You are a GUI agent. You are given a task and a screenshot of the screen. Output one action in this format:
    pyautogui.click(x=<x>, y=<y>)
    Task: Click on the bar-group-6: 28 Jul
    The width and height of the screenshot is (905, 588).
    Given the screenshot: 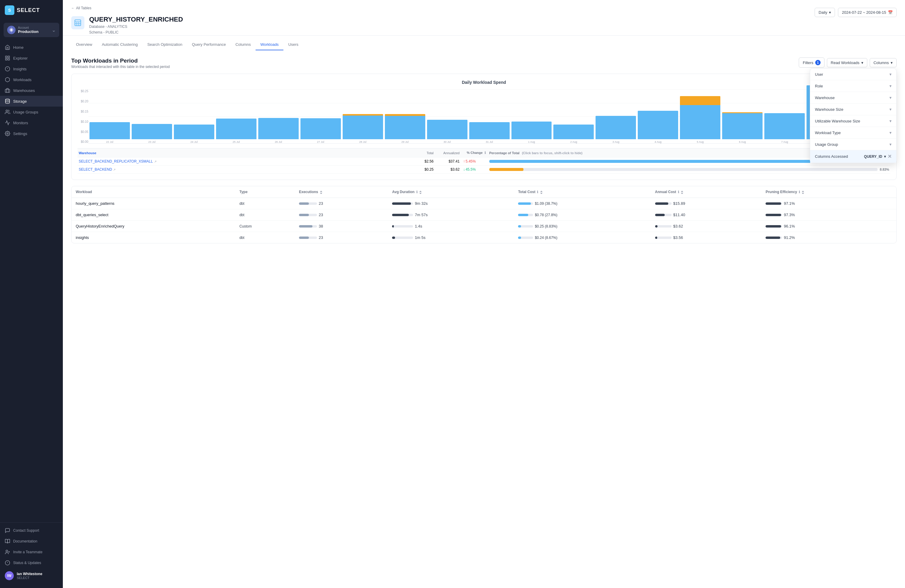 What is the action you would take?
    pyautogui.click(x=363, y=116)
    